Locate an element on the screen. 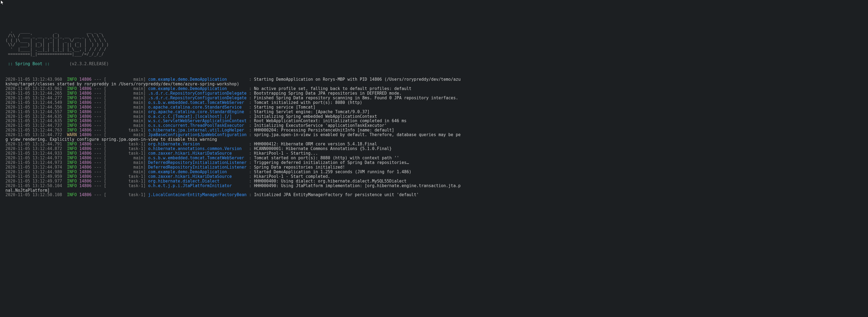  log-timestamp: 2020-11-05 13:12:50.108 is located at coordinates (36, 195).